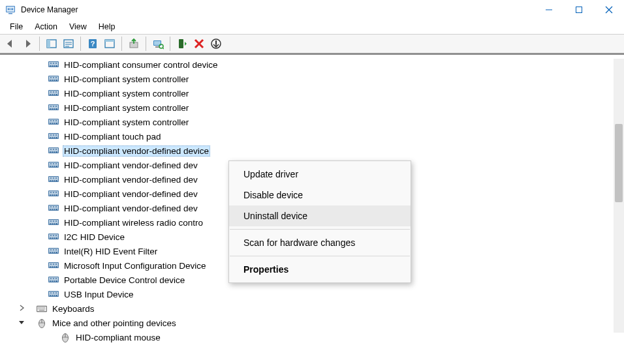  Describe the element at coordinates (135, 266) in the screenshot. I see `tree-item-label: Microsoft Input Configuration Device` at that location.